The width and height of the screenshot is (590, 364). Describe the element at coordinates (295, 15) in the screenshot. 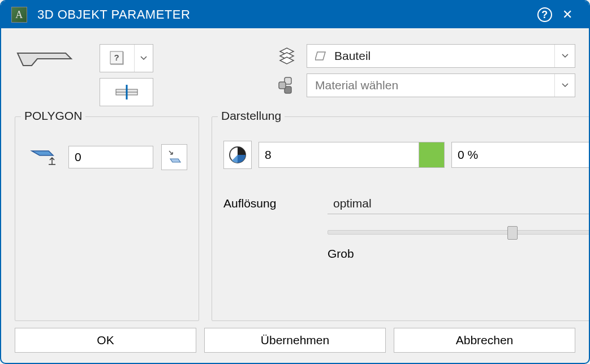

I see `titlebar: A 3D OBJEKT PARAMETER ? ✕` at that location.